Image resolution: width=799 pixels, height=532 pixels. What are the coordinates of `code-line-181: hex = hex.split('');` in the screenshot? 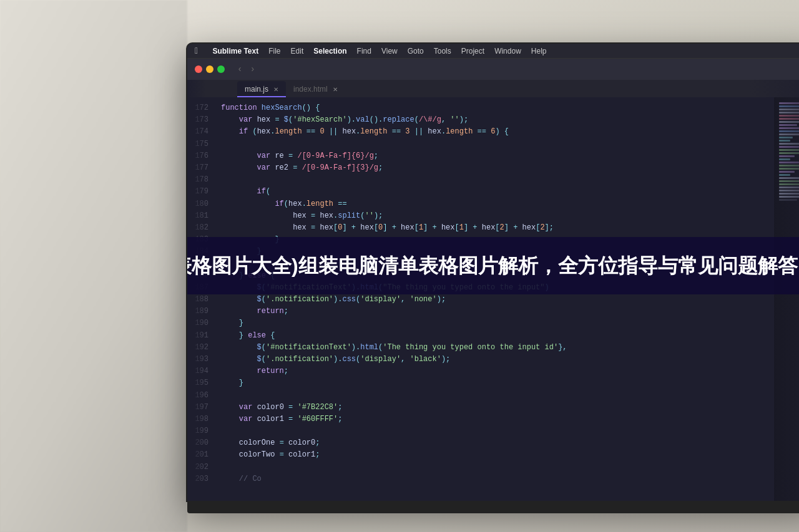 It's located at (498, 216).